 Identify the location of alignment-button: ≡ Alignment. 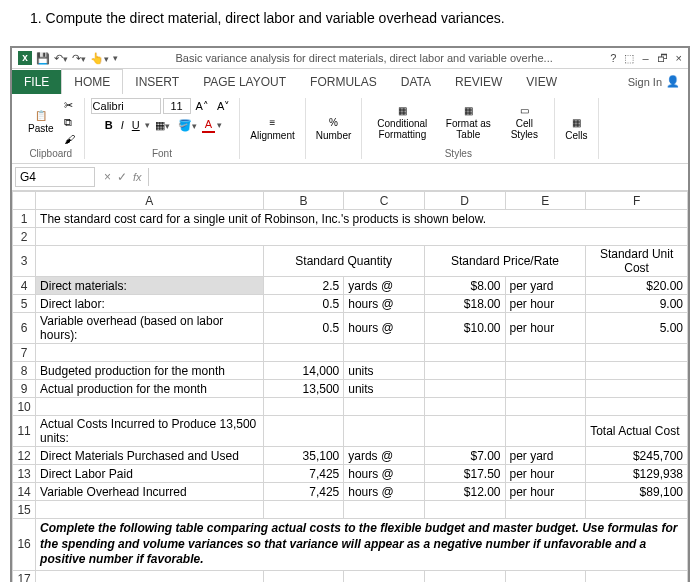
(272, 129).